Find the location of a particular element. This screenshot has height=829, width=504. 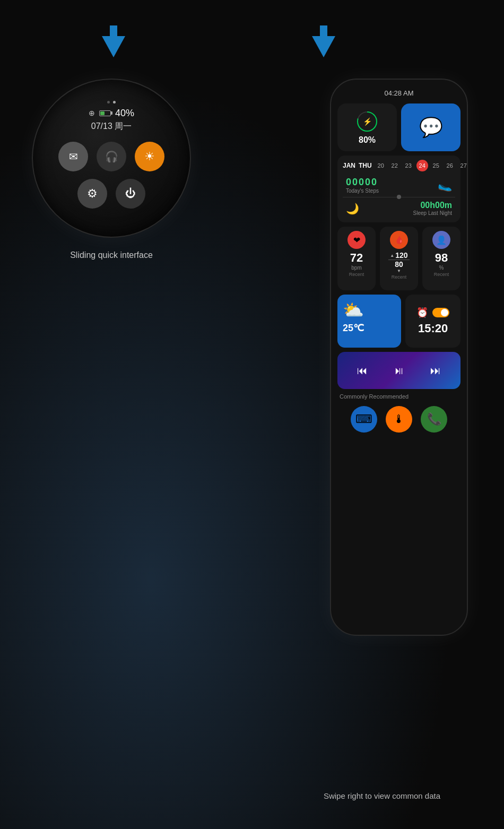

battery-card: ⚡ 80% is located at coordinates (367, 127).